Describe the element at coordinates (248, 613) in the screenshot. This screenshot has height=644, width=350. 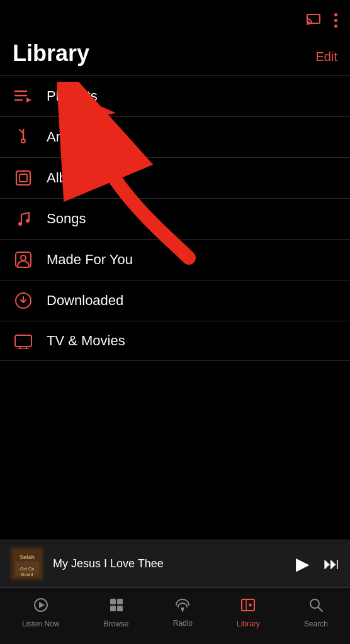
I see `nav-library: Library` at that location.